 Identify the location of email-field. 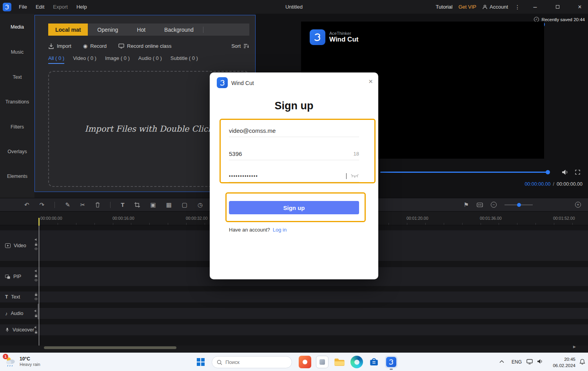
(294, 132).